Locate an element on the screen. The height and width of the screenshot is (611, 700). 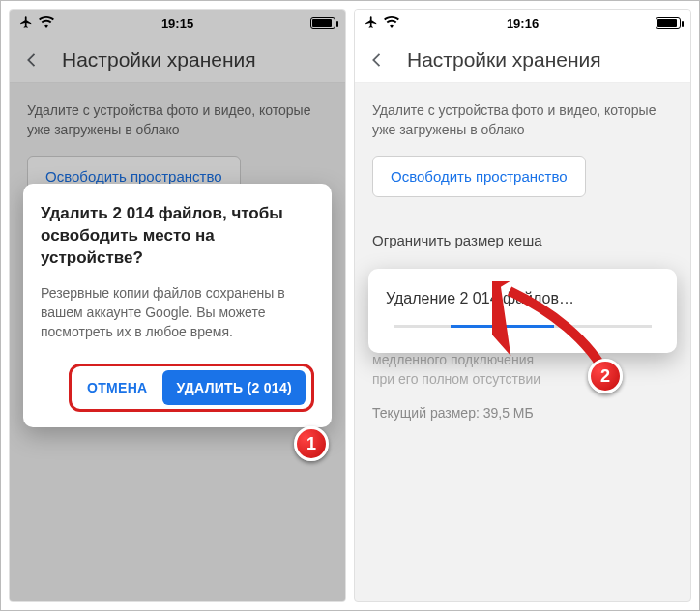
cancel-button: ОТМЕНА is located at coordinates (117, 388).